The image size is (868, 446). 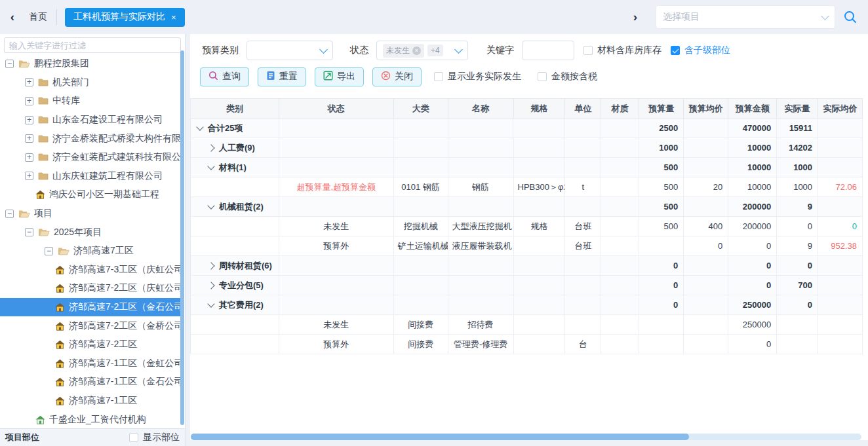 I want to click on horizontal-scrollbar-track, so click(x=526, y=437).